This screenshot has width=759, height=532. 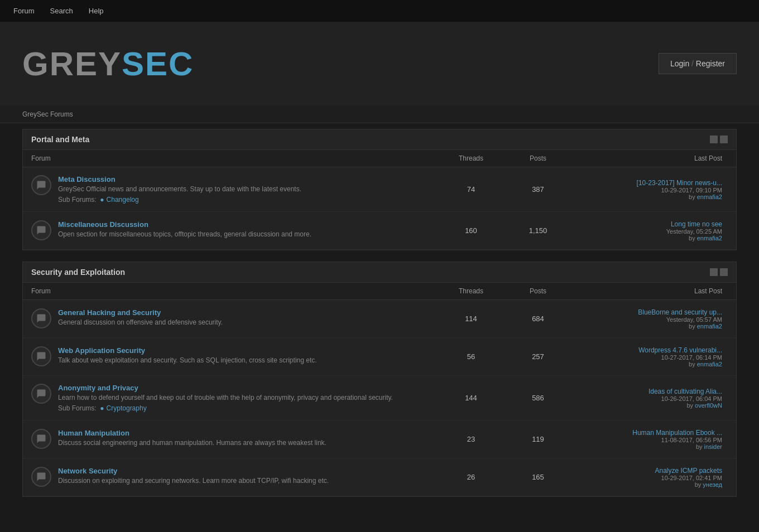 I want to click on slash: /, so click(x=693, y=64).